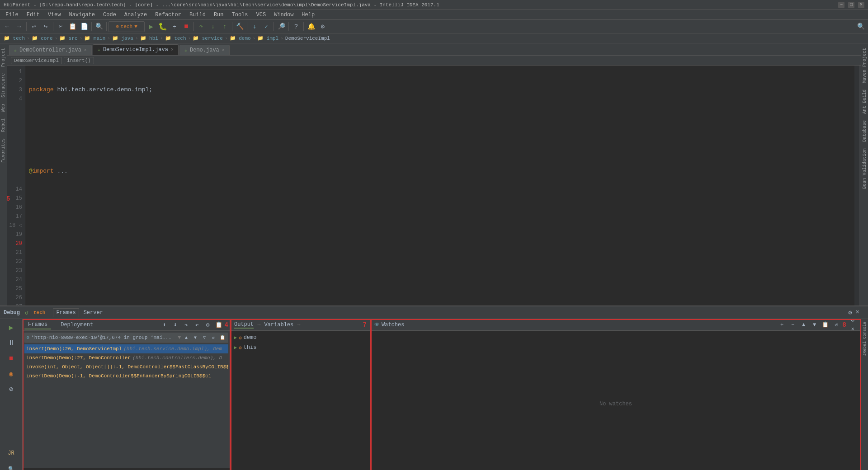 The image size is (868, 470). I want to click on step-into-button: ↓, so click(213, 27).